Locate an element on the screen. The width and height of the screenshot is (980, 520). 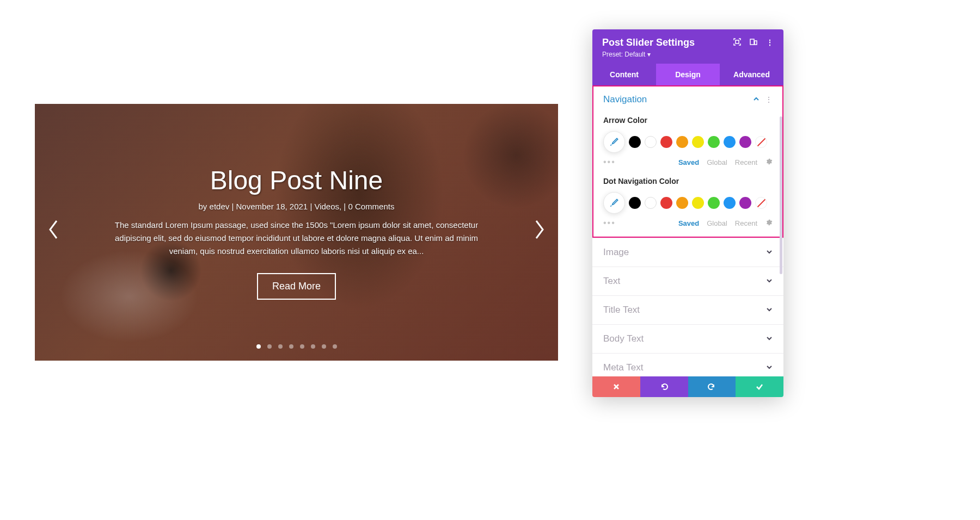
tab-content: Content is located at coordinates (624, 75).